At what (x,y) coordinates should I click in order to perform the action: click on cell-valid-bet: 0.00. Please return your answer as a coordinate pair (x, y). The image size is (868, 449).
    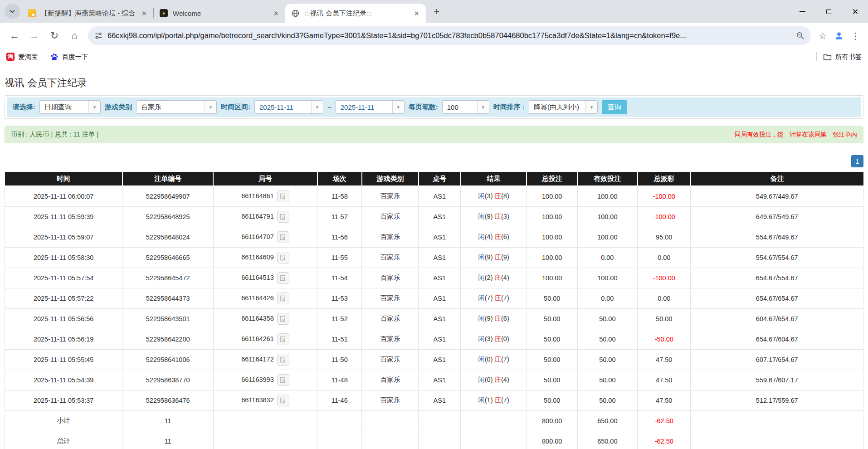
    Looking at the image, I should click on (608, 258).